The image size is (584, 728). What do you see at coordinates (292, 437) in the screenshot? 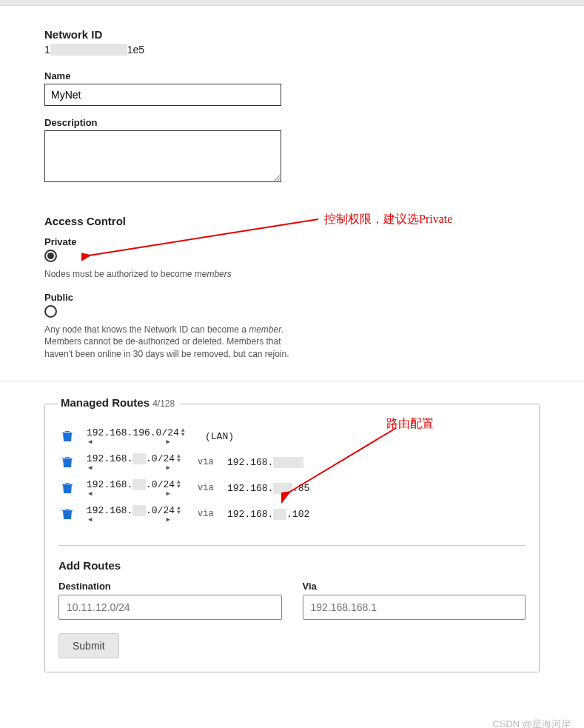
I see `route-row: 192.168.196.0/24 ▲▼ ◀▶ (LAN)` at bounding box center [292, 437].